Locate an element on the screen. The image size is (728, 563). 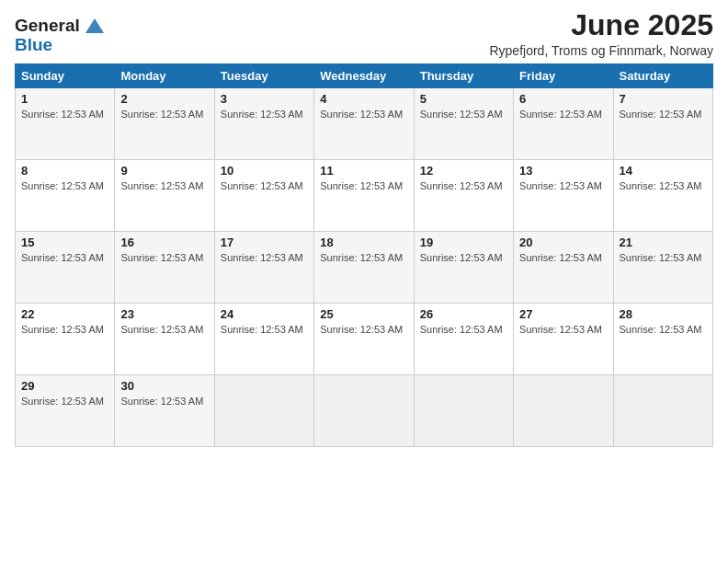
day-number: 9 is located at coordinates (164, 171).